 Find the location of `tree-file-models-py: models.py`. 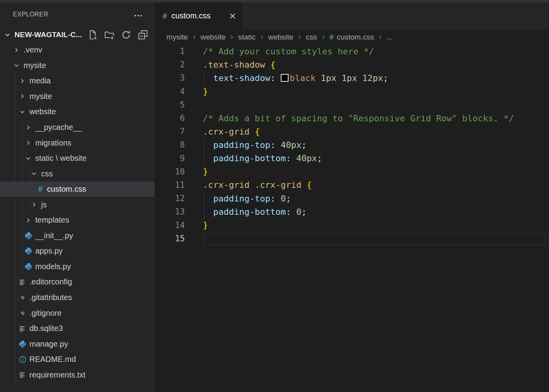

tree-file-models-py: models.py is located at coordinates (78, 267).